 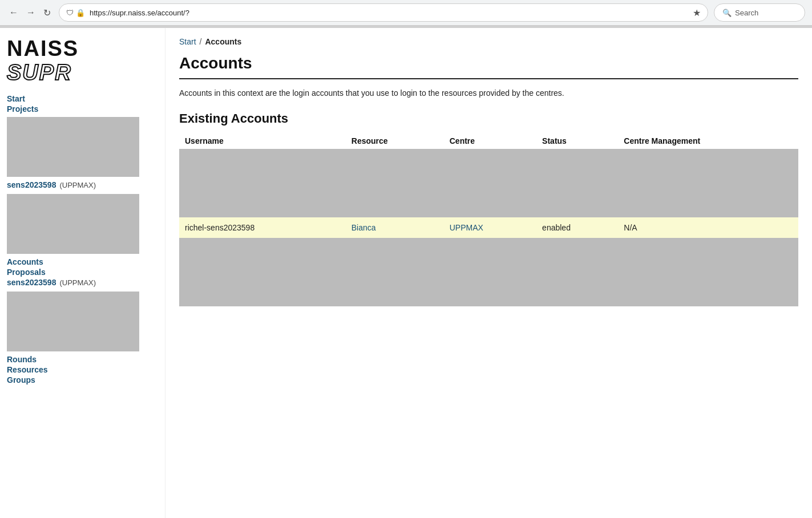 I want to click on bookmark-button: ★, so click(x=697, y=13).